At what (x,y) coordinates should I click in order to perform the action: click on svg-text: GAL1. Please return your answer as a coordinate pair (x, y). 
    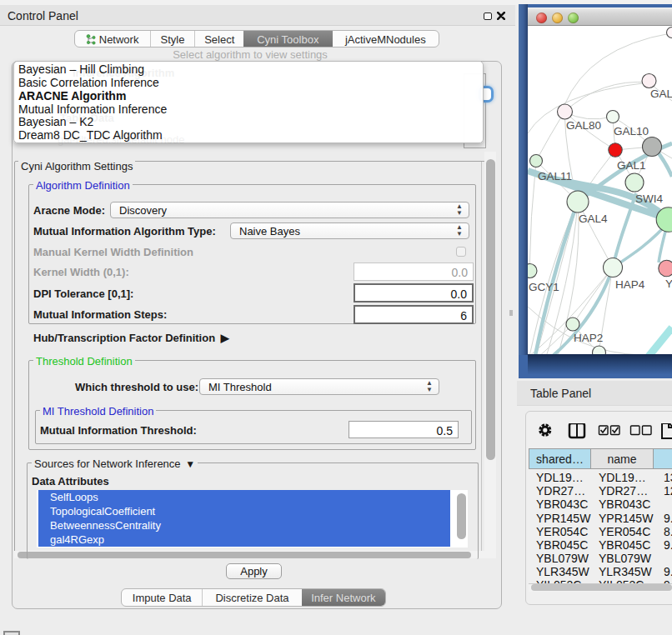
    Looking at the image, I should click on (632, 165).